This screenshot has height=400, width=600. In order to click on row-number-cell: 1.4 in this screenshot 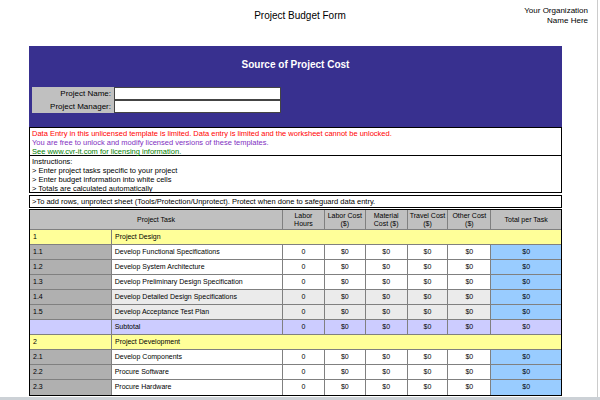, I will do `click(71, 298)`.